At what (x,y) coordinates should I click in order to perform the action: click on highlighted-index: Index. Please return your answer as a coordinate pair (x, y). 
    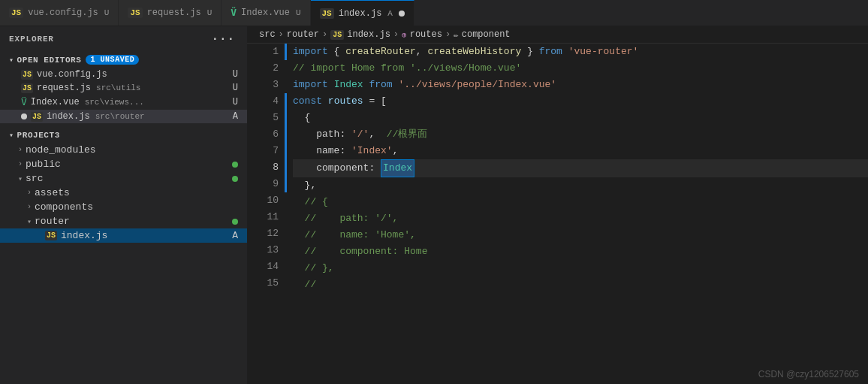
    Looking at the image, I should click on (398, 168).